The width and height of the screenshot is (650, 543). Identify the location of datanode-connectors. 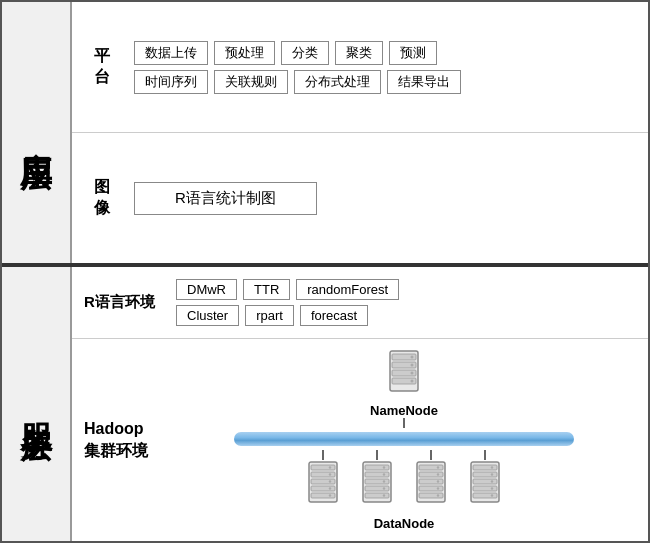
(404, 481).